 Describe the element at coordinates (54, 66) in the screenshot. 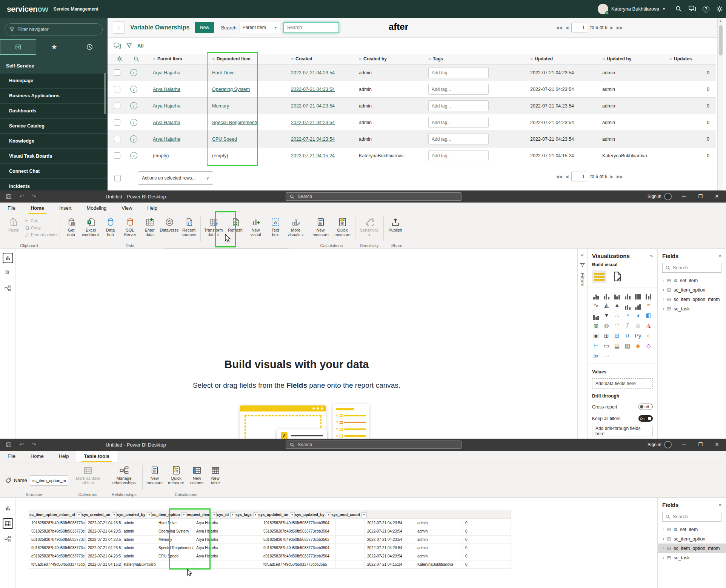

I see `sidebar-section-self-service: Self-Service` at that location.